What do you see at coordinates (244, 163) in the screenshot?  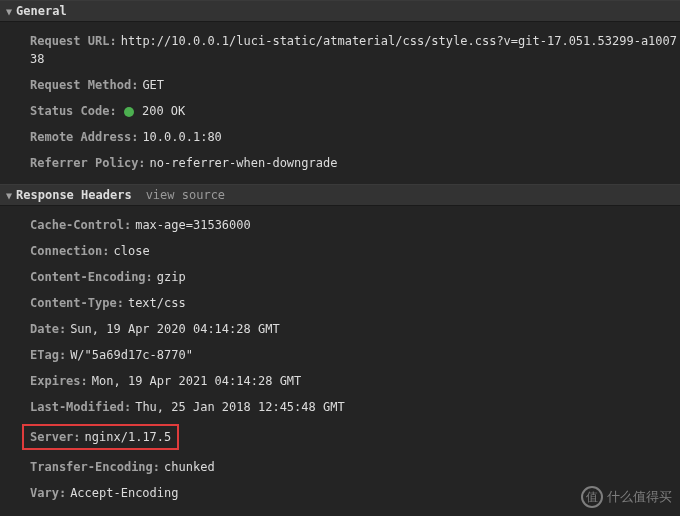 I see `header-value: no-referrer-when-downgrade` at bounding box center [244, 163].